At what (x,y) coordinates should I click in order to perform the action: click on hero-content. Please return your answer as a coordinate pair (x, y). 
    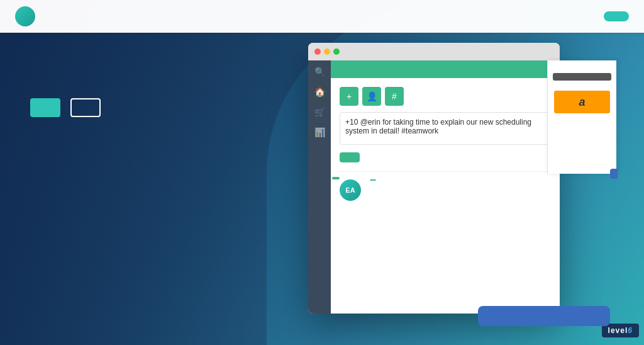
    Looking at the image, I should click on (150, 96).